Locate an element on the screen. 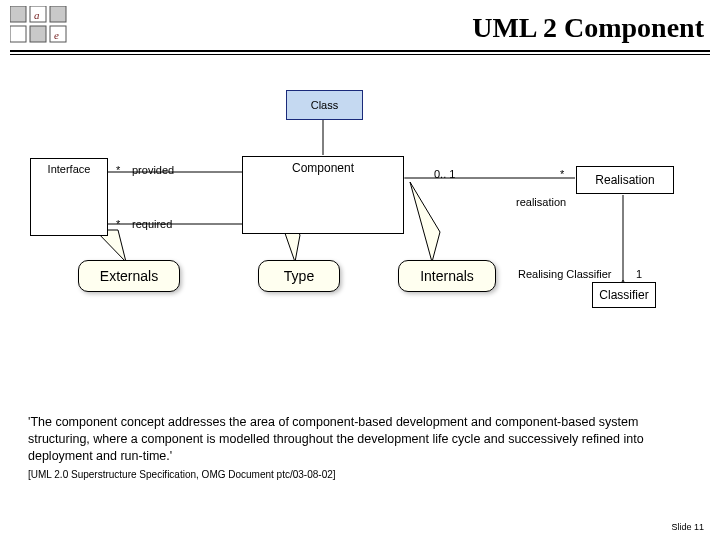 The height and width of the screenshot is (540, 720). svg-text: e is located at coordinates (56, 35).